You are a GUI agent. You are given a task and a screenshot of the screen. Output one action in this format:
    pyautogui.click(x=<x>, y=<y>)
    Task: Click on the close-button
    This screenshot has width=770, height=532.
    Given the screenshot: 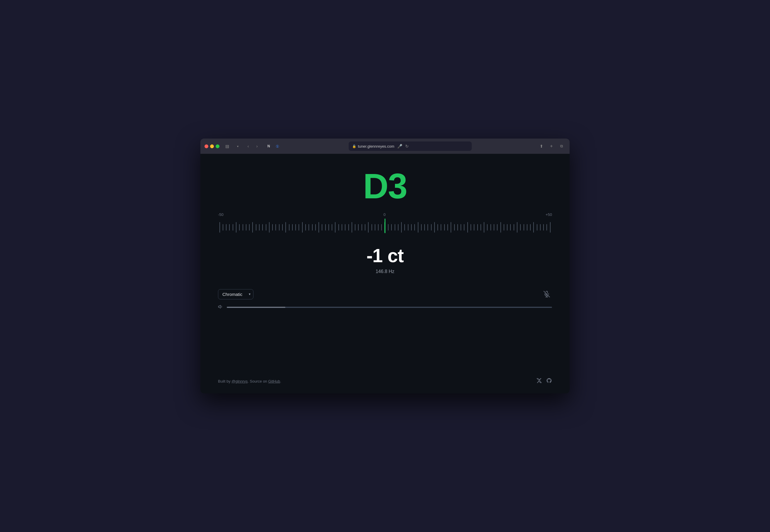 What is the action you would take?
    pyautogui.click(x=207, y=146)
    